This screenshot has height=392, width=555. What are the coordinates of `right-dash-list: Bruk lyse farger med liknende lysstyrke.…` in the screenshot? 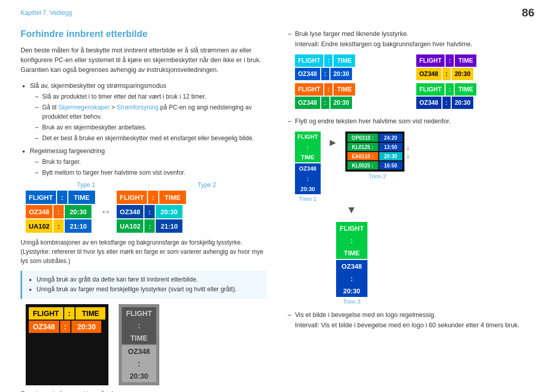 It's located at (411, 39).